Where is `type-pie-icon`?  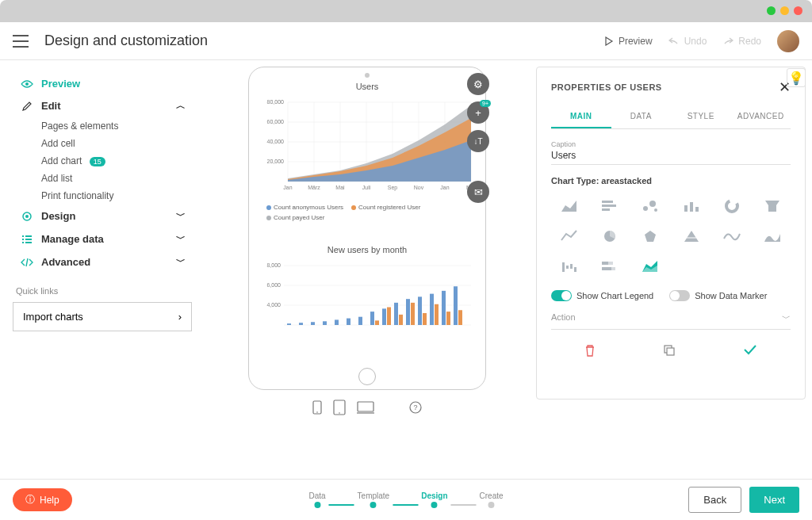
type-pie-icon is located at coordinates (609, 236).